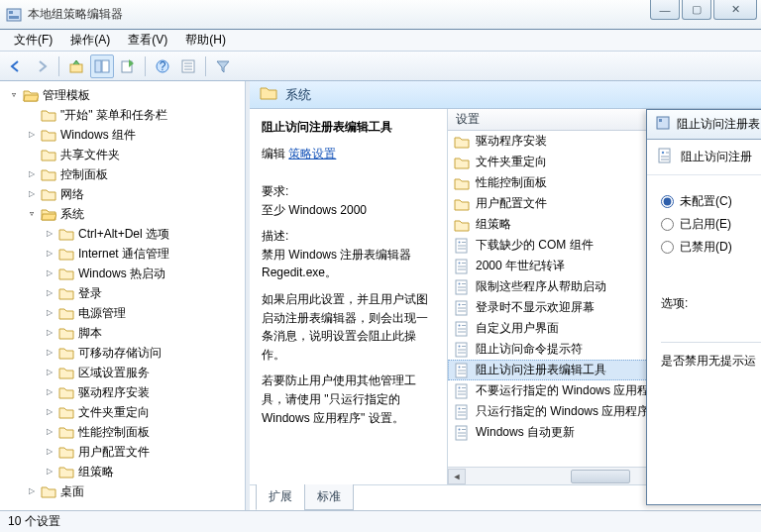 The height and width of the screenshot is (532, 761). What do you see at coordinates (706, 248) in the screenshot?
I see `radio-disabled-label: 已禁用(D)` at bounding box center [706, 248].